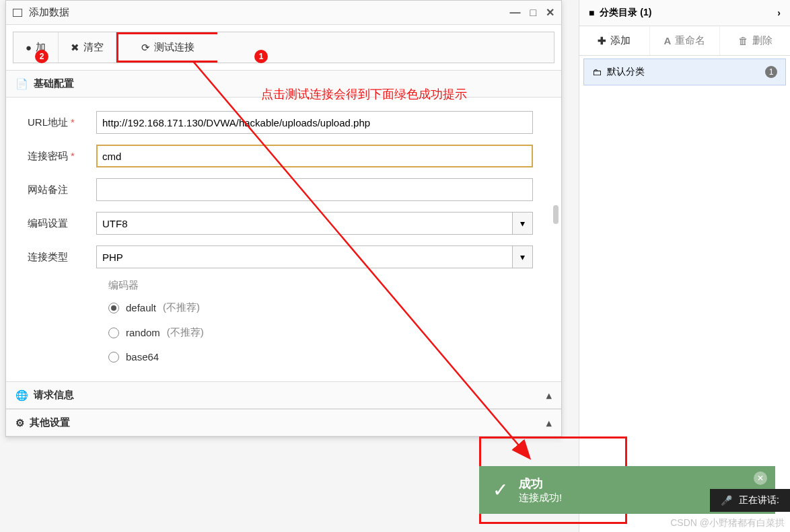 The image size is (790, 532). What do you see at coordinates (42, 56) in the screenshot?
I see `annotation-badge-2: 2` at bounding box center [42, 56].